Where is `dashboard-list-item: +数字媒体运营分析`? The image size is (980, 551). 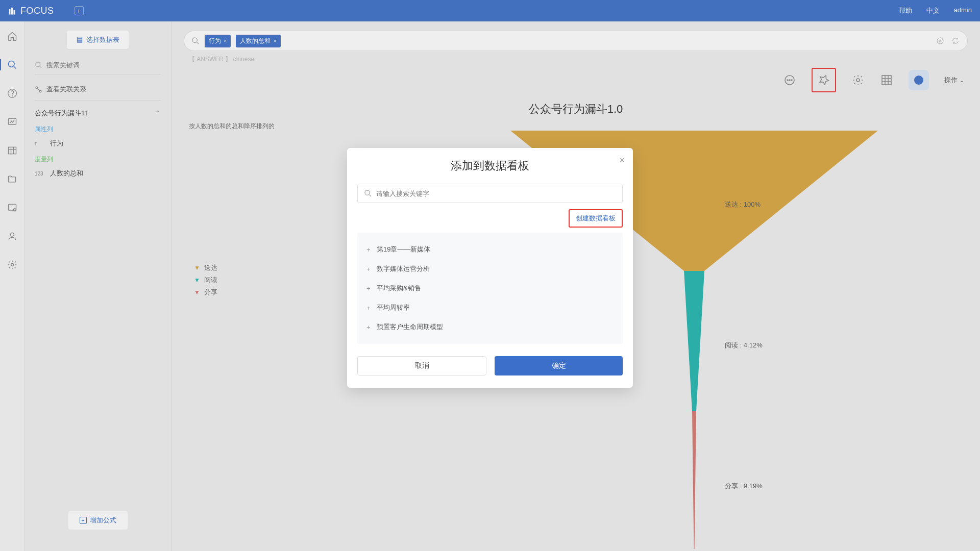 dashboard-list-item: +数字媒体运营分析 is located at coordinates (490, 269).